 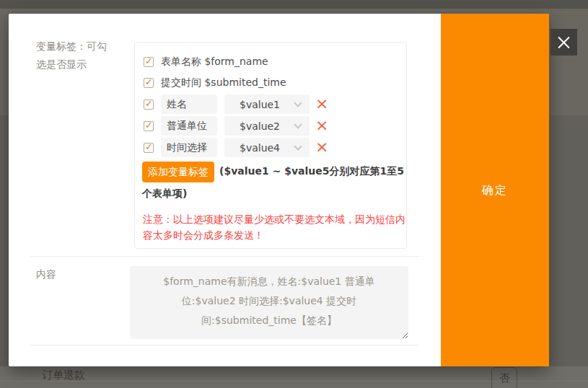 What do you see at coordinates (260, 148) in the screenshot?
I see `selected-value: $value4` at bounding box center [260, 148].